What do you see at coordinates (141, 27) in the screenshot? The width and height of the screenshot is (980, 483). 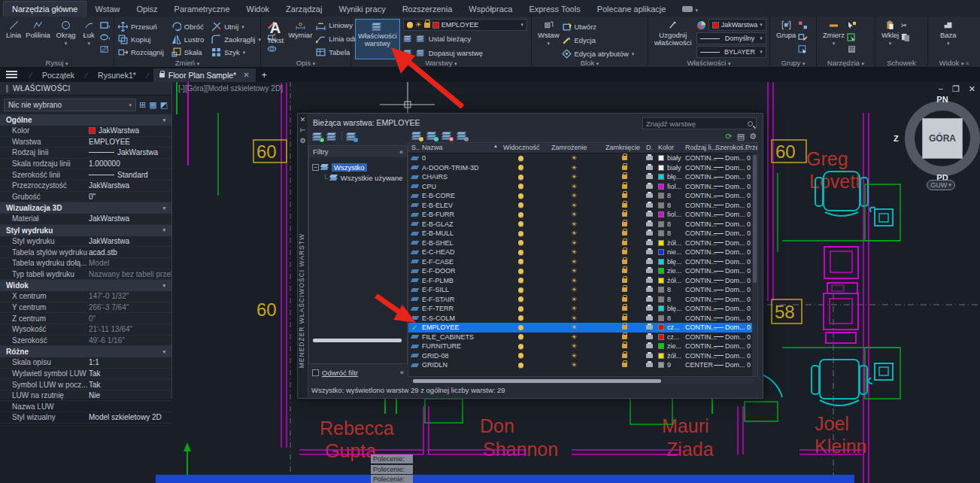 I see `zmien-move-button: Przesuń` at bounding box center [141, 27].